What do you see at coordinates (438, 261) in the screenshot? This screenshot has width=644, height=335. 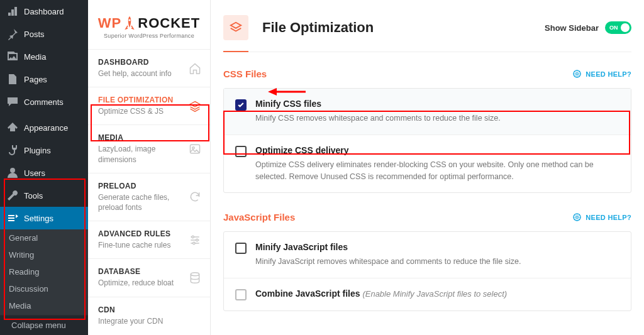 I see `option-desc: Minify JavaScript removes whitespace and…` at bounding box center [438, 261].